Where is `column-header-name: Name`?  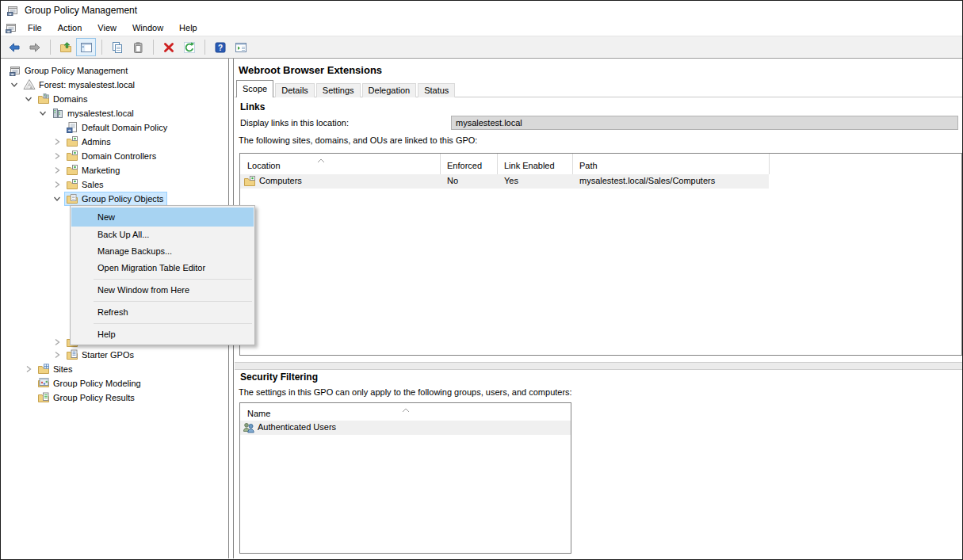
column-header-name: Name is located at coordinates (258, 413).